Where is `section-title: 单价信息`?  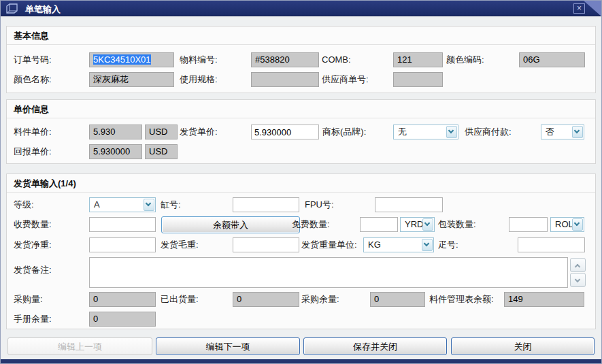 section-title: 单价信息 is located at coordinates (31, 110).